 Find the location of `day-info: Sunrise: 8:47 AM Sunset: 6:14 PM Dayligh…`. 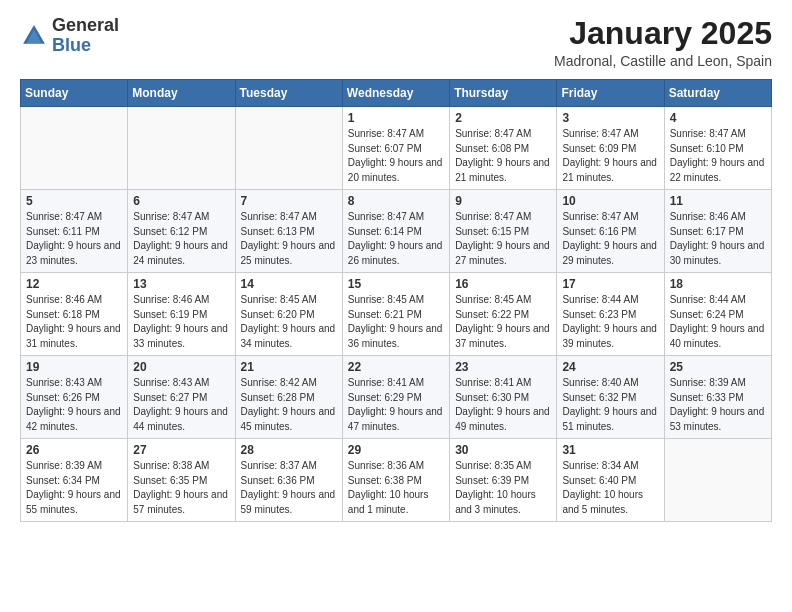

day-info: Sunrise: 8:47 AM Sunset: 6:14 PM Dayligh… is located at coordinates (396, 239).